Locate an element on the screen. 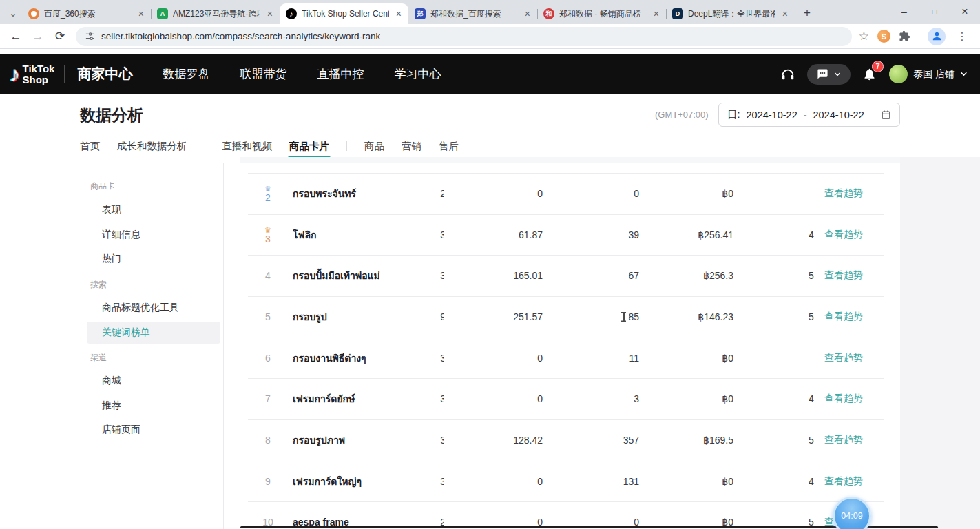 This screenshot has width=980, height=529. sidebar-item-shop-page: 店铺页面 is located at coordinates (121, 430).